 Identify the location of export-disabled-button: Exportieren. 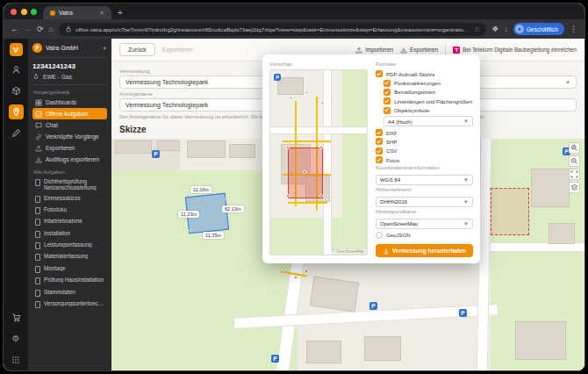
(177, 49).